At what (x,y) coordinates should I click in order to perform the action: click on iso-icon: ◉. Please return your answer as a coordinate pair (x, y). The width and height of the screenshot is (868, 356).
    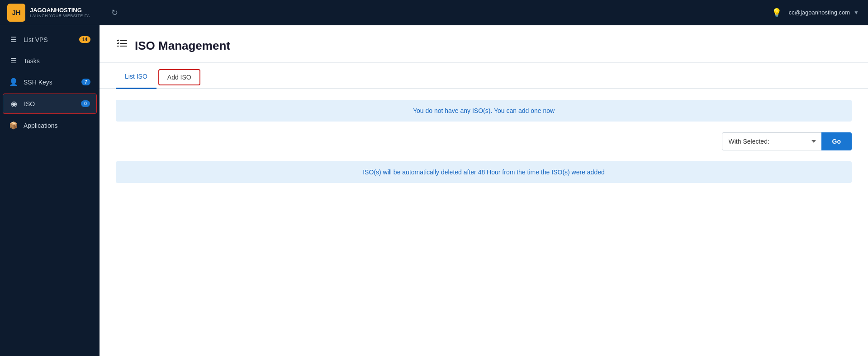
    Looking at the image, I should click on (14, 104).